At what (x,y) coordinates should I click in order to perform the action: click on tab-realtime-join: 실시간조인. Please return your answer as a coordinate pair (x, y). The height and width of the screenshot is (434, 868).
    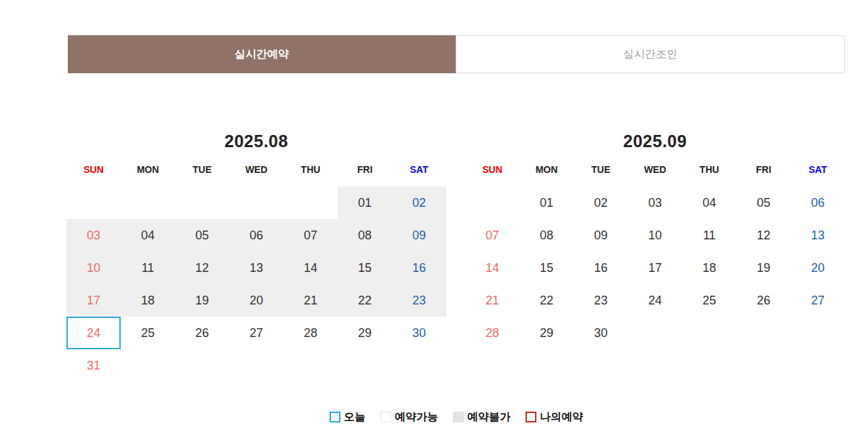
    Looking at the image, I should click on (650, 54).